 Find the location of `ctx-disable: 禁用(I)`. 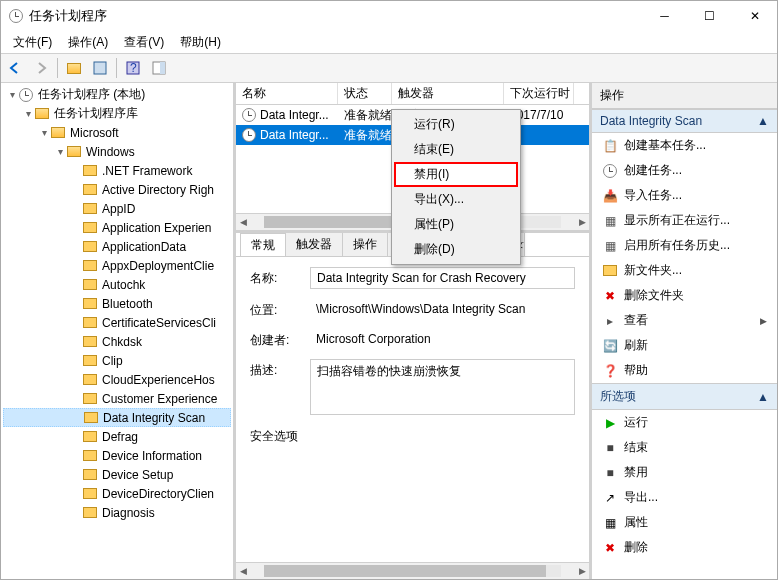

ctx-disable: 禁用(I) is located at coordinates (456, 174).